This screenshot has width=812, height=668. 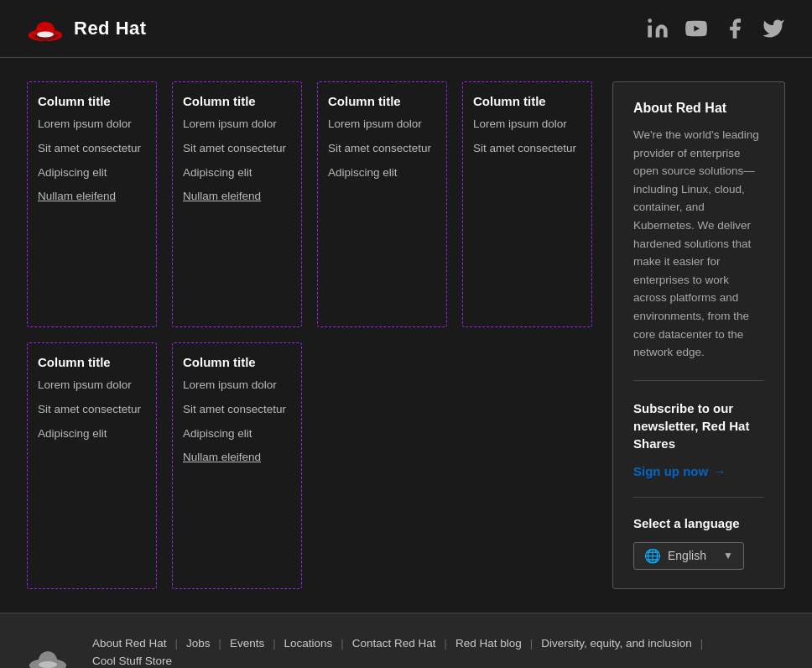 What do you see at coordinates (439, 652) in the screenshot?
I see `footer-main-links: About Red Hat | Jobs | Events | Location…` at bounding box center [439, 652].